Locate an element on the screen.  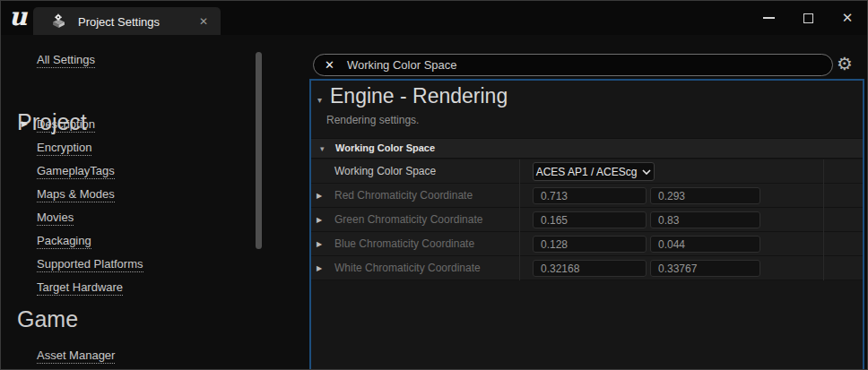
sidebar-item-encryption: Encryption is located at coordinates (65, 149).